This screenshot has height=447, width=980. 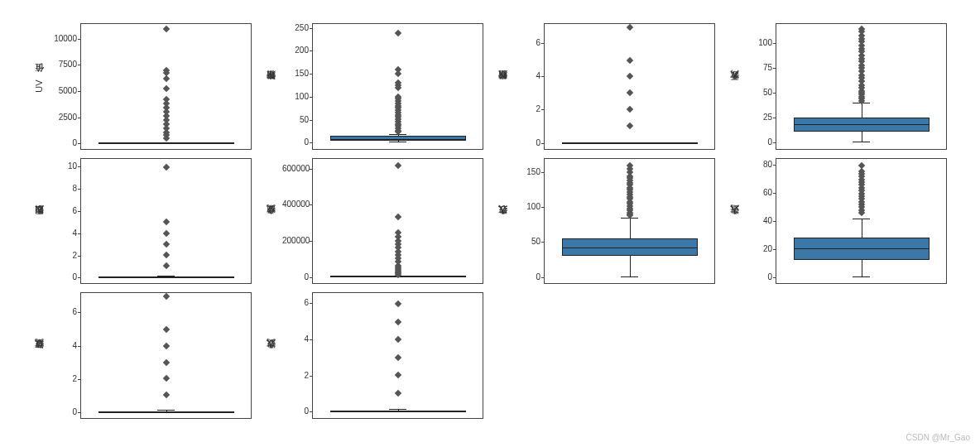 What do you see at coordinates (295, 241) in the screenshot?
I see `tick-label: 200000` at bounding box center [295, 241].